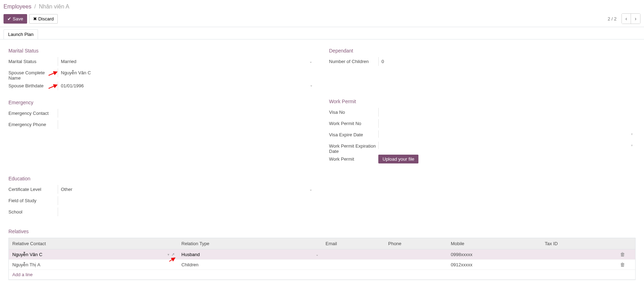  What do you see at coordinates (322, 33) in the screenshot?
I see `statusbar: Launch Plan` at bounding box center [322, 33].